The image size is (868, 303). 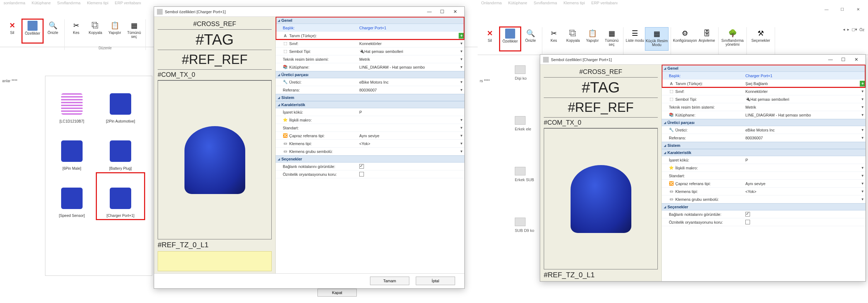 I want to click on options-button: ⚒Seçenekler, so click(x=761, y=39).